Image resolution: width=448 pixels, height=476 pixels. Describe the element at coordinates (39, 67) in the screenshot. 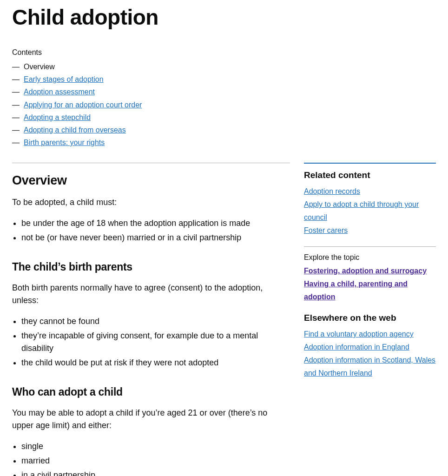

I see `contents-item-current: Overview` at that location.